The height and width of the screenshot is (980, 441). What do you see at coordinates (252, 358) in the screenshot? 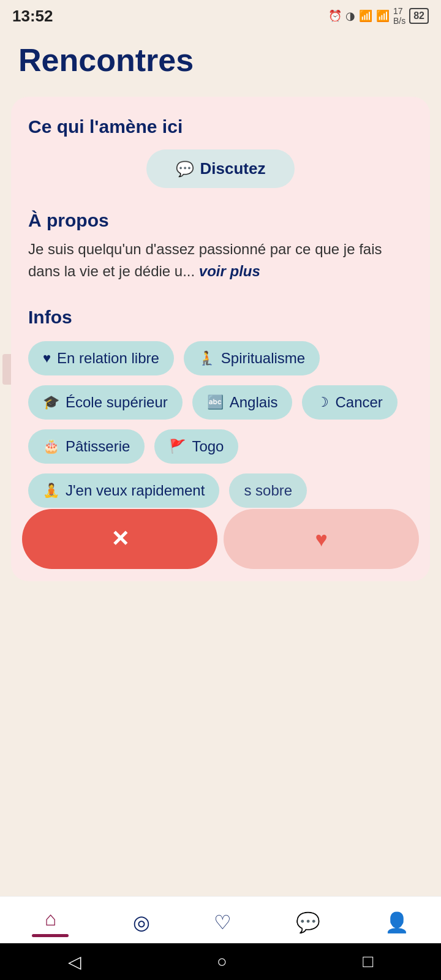
I see `tag-spiritualisme: 🧎 Spiritualisme` at bounding box center [252, 358].